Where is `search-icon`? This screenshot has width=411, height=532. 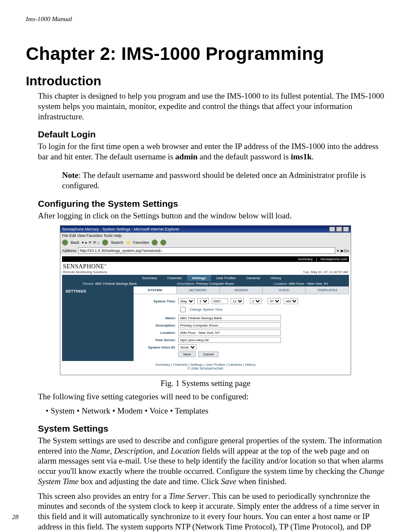
search-icon is located at coordinates (105, 243).